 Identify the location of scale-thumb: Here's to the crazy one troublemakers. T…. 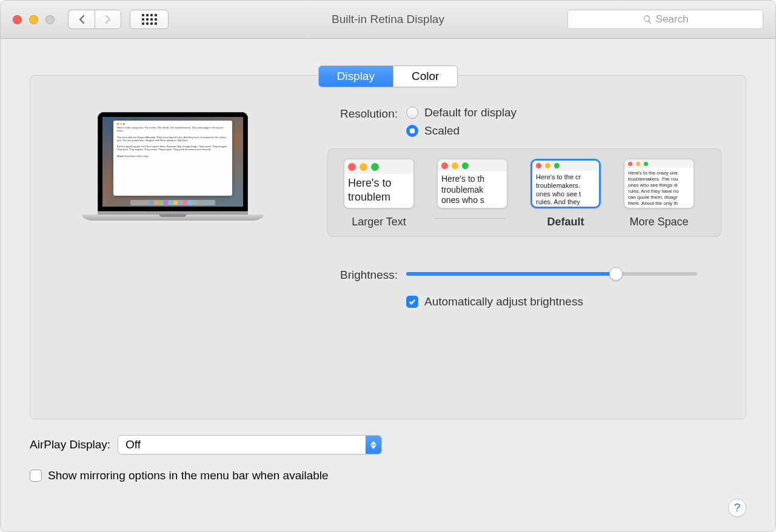
(659, 184).